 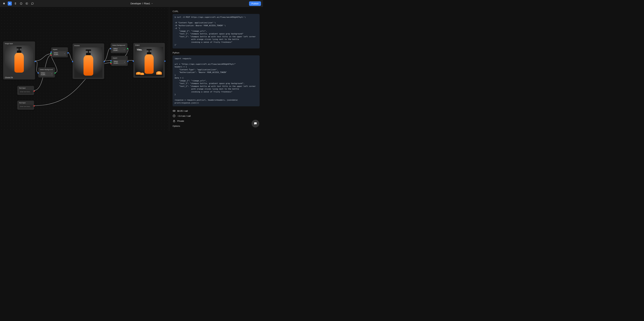 What do you see at coordinates (216, 81) in the screenshot?
I see `python-code-block: import requests url = "https://api.super…` at bounding box center [216, 81].